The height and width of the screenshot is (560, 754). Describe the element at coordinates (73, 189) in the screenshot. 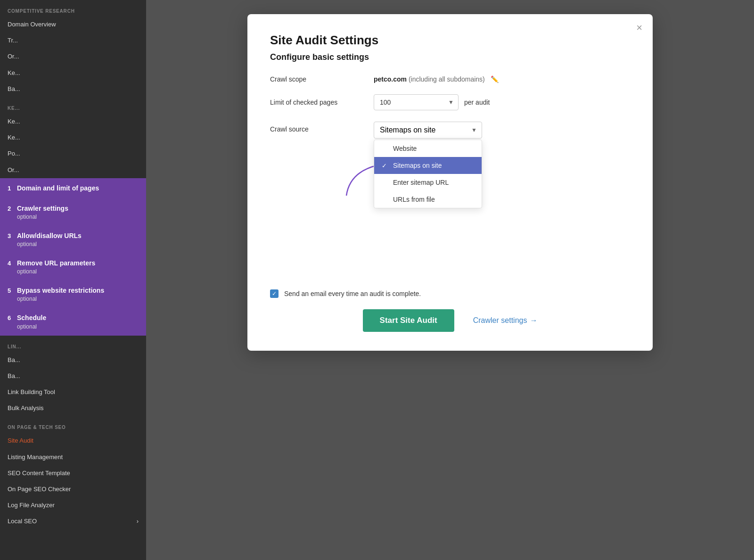

I see `step-1: 1 Domain and limit of pages` at that location.